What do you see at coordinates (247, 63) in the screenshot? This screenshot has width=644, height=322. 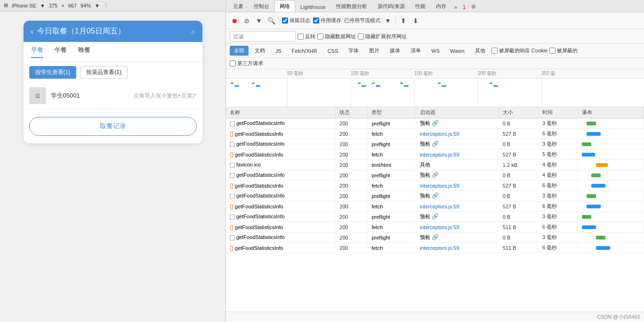 I see `third-party-checkbox: 第三方请求` at bounding box center [247, 63].